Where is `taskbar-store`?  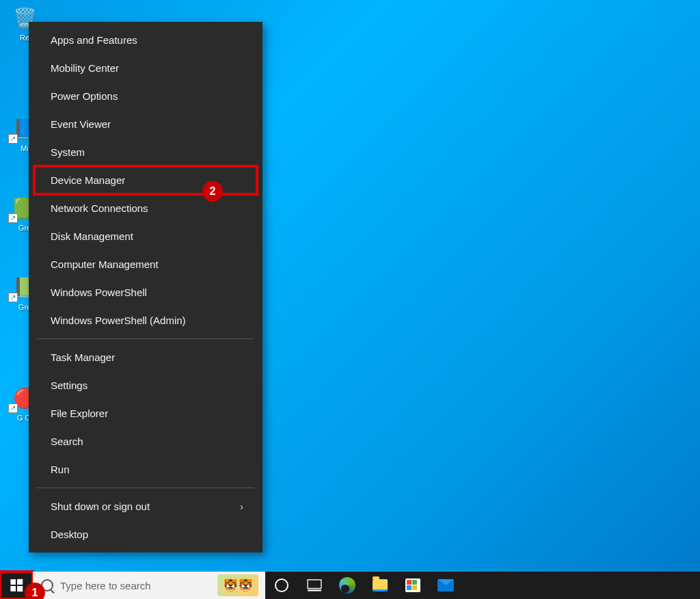
taskbar-store is located at coordinates (413, 585).